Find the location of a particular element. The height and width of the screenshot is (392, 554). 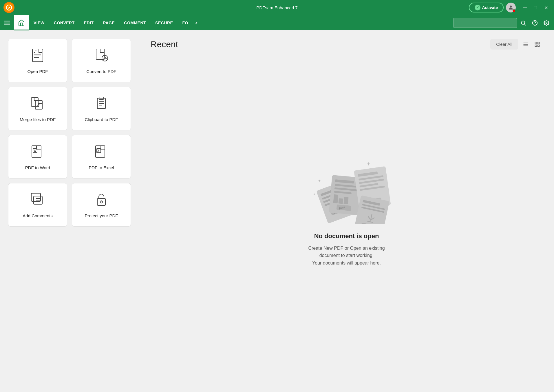

pdf-word-icon: W is located at coordinates (38, 152).